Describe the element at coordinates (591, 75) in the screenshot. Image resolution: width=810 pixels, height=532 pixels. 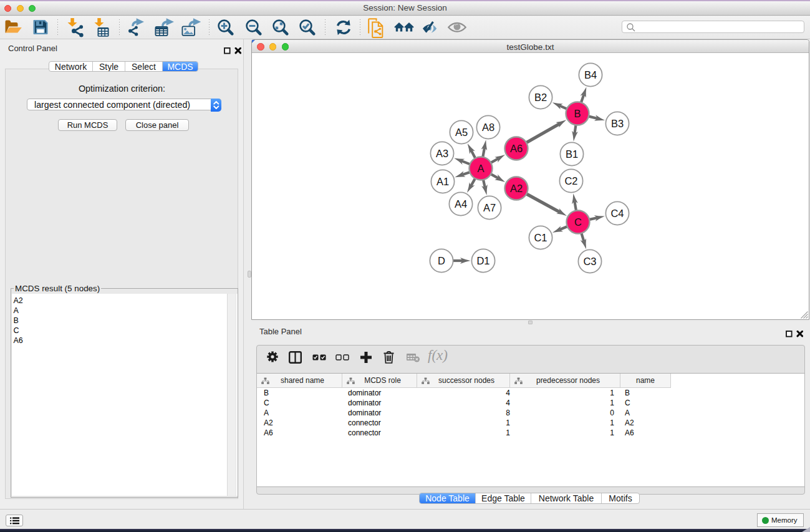
I see `svg-text: B4` at that location.